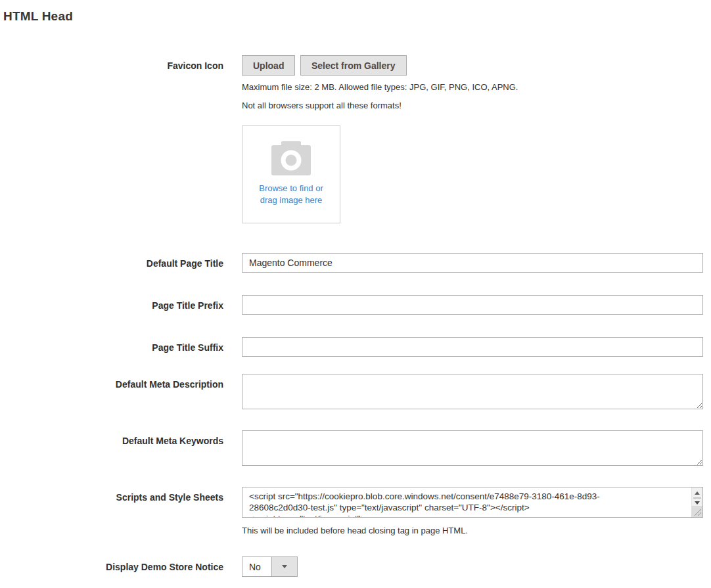 The image size is (711, 588). I want to click on scripts-row: Scripts and Style Sheets <script src="ht…, so click(354, 511).